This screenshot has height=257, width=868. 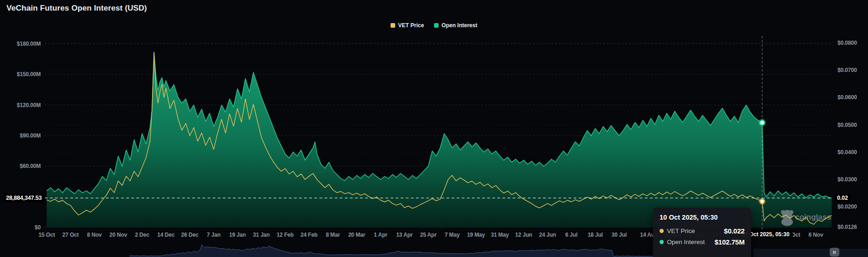 I want to click on tooltip-date: 10 Oct 2025, 05:30, so click(x=702, y=217).